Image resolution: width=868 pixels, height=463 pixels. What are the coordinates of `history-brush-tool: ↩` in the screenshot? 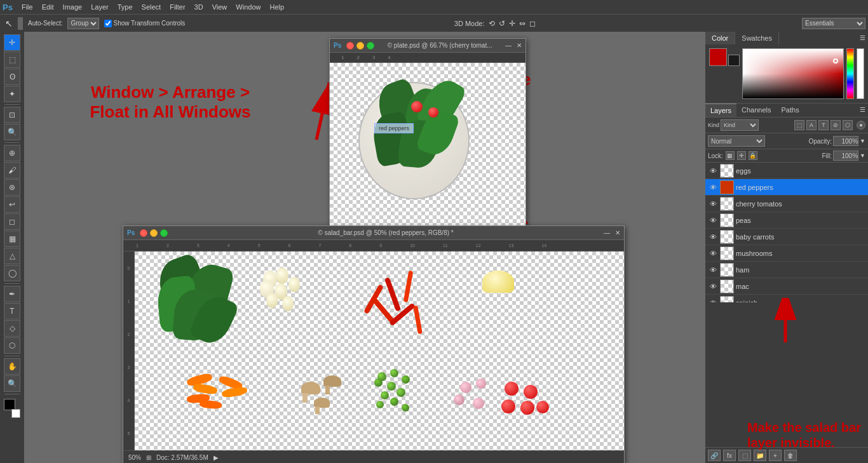 It's located at (12, 205).